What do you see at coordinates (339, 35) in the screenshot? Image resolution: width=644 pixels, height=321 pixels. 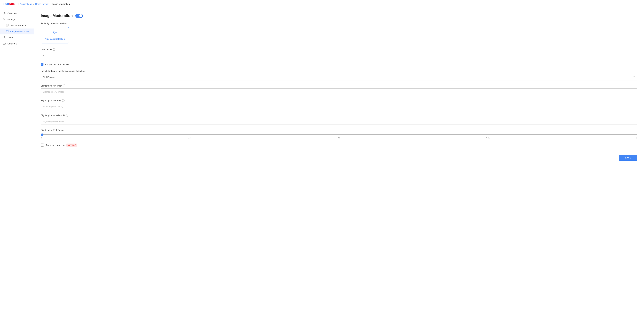 I see `method-cards: Automatic Detection` at bounding box center [339, 35].